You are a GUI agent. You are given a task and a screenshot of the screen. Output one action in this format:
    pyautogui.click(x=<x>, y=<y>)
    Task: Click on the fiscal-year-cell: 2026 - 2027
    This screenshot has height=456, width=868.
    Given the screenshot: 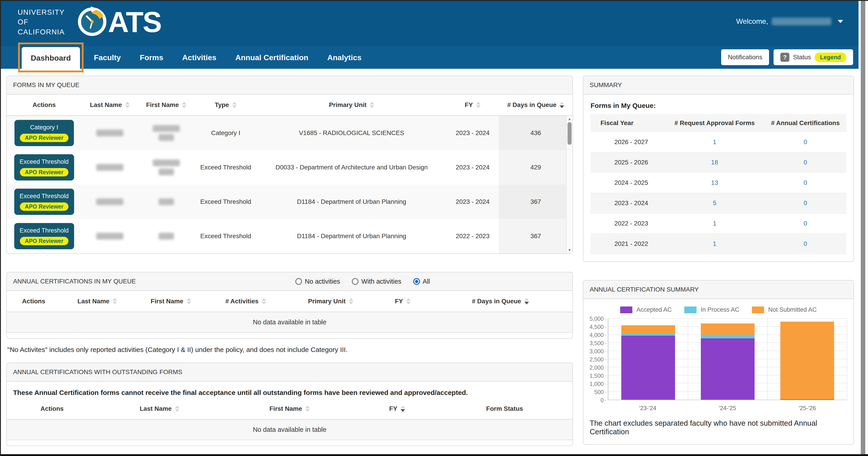 What is the action you would take?
    pyautogui.click(x=628, y=142)
    